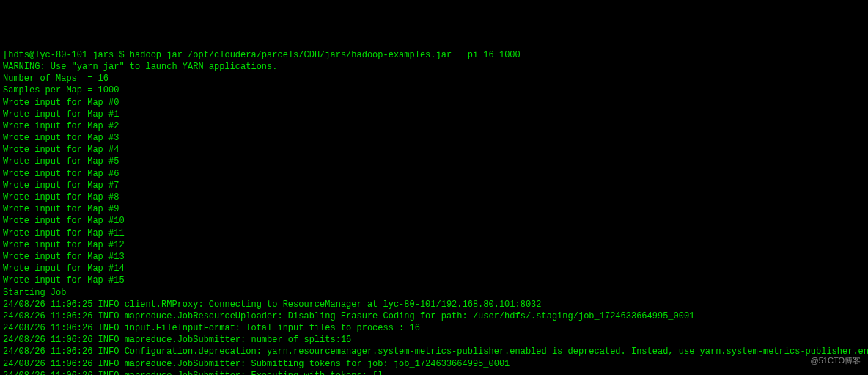 The height and width of the screenshot is (375, 868). I want to click on output-line: 24/08/26 11:06:26 INFO input.FileInputFo…, so click(434, 328).